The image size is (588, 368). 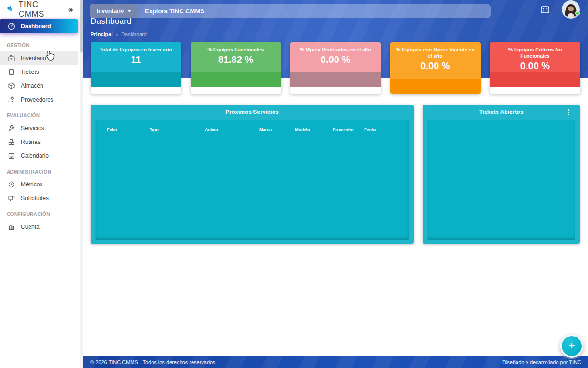 What do you see at coordinates (32, 128) in the screenshot?
I see `sidebar-item-label: Servicios` at bounding box center [32, 128].